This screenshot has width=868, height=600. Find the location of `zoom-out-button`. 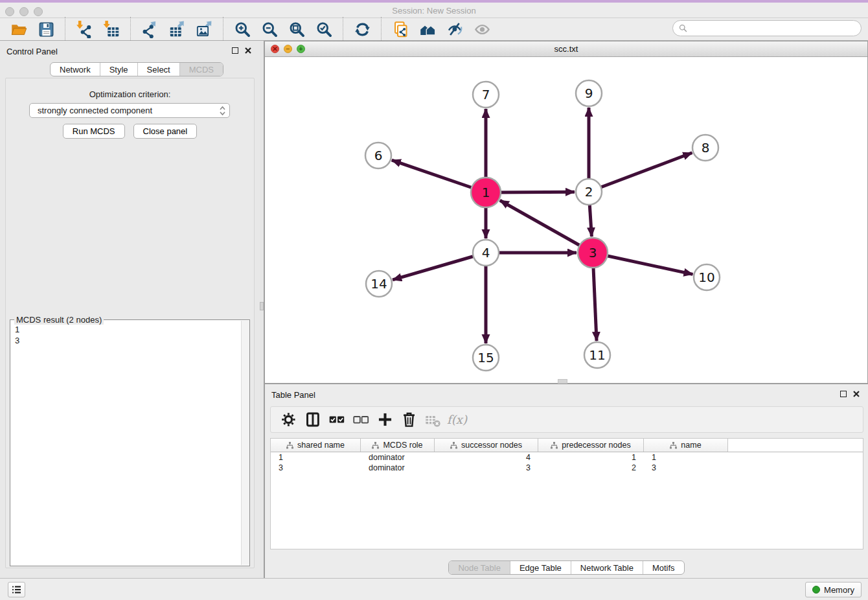

zoom-out-button is located at coordinates (269, 29).